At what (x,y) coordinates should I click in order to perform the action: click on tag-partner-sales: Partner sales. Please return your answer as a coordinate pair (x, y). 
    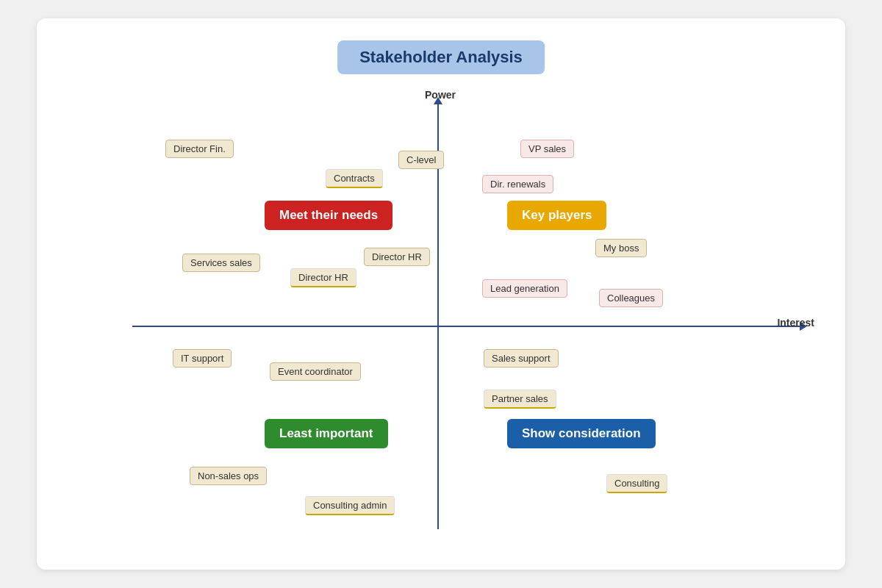
    Looking at the image, I should click on (520, 399).